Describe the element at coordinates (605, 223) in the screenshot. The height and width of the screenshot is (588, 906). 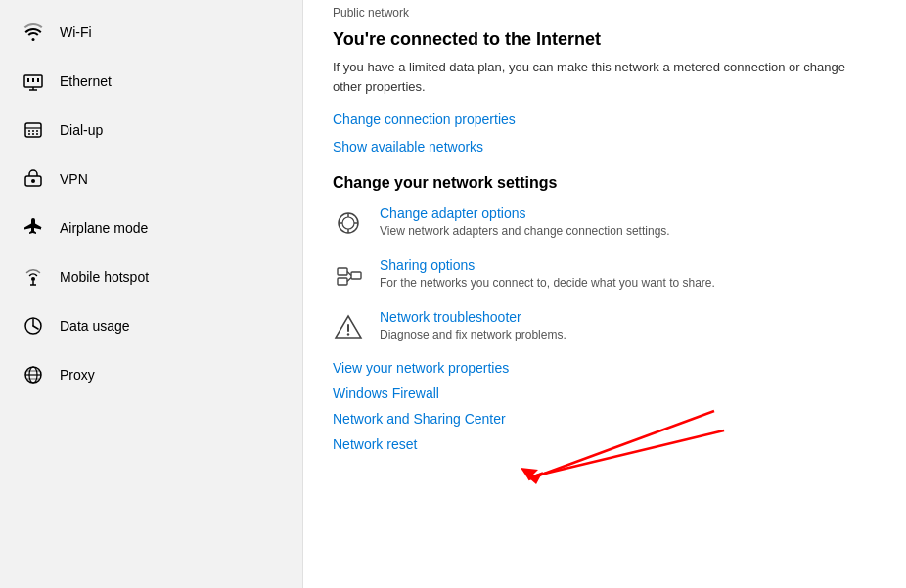
I see `settings-item-adapter: Change adapter options View network adap…` at that location.